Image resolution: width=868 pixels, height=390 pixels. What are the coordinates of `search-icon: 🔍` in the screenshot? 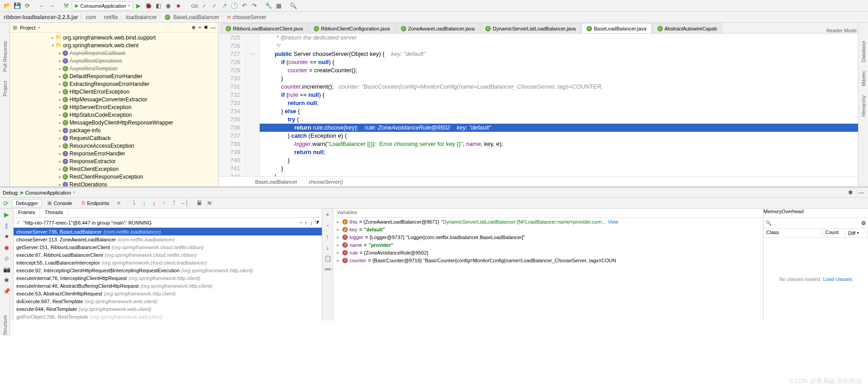 It's located at (293, 6).